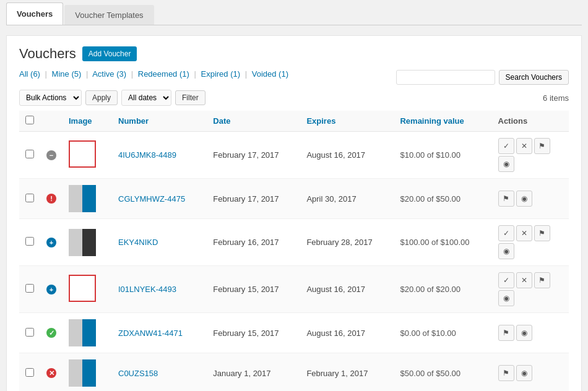  Describe the element at coordinates (254, 121) in the screenshot. I see `th-date: Date` at that location.